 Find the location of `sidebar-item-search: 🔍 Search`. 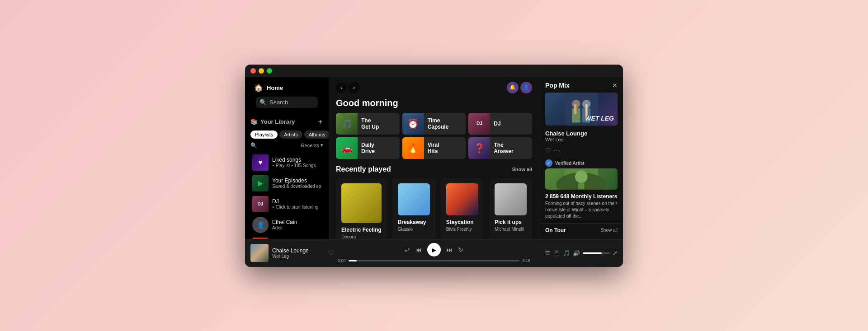

sidebar-item-search: 🔍 Search is located at coordinates (287, 102).